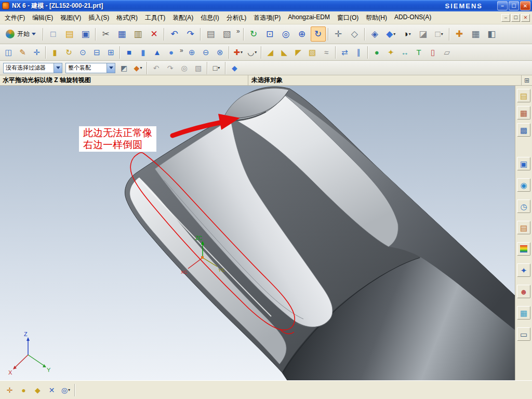 The image size is (532, 399). What do you see at coordinates (407, 34) in the screenshot?
I see `render-style-icon: ◑▾` at bounding box center [407, 34].